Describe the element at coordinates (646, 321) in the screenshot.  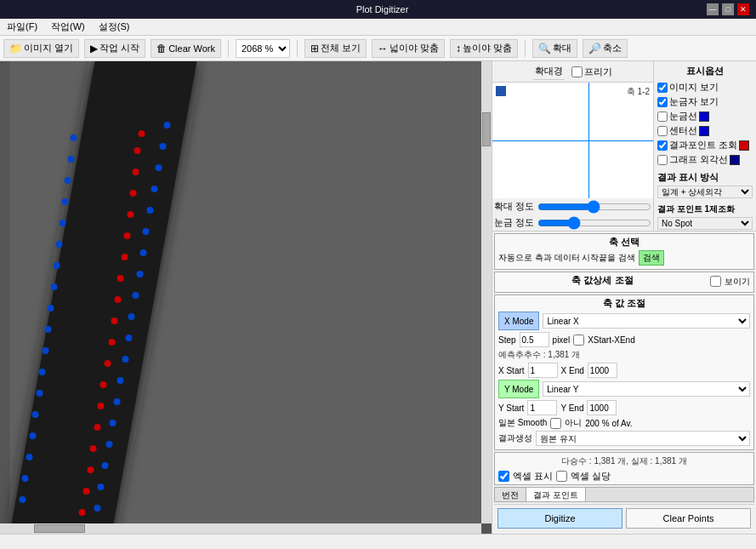
I see `x-mode-select: Linear X Log X` at that location.